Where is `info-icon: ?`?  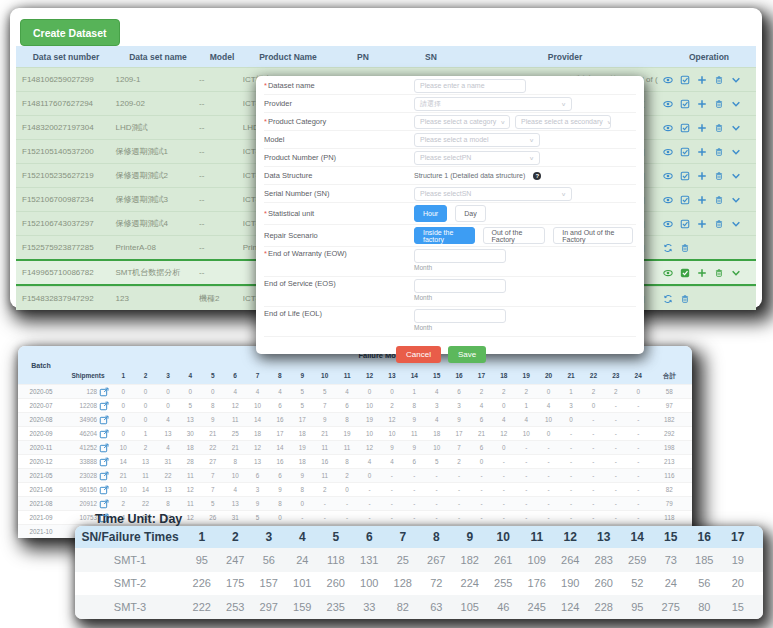
info-icon: ? is located at coordinates (537, 176).